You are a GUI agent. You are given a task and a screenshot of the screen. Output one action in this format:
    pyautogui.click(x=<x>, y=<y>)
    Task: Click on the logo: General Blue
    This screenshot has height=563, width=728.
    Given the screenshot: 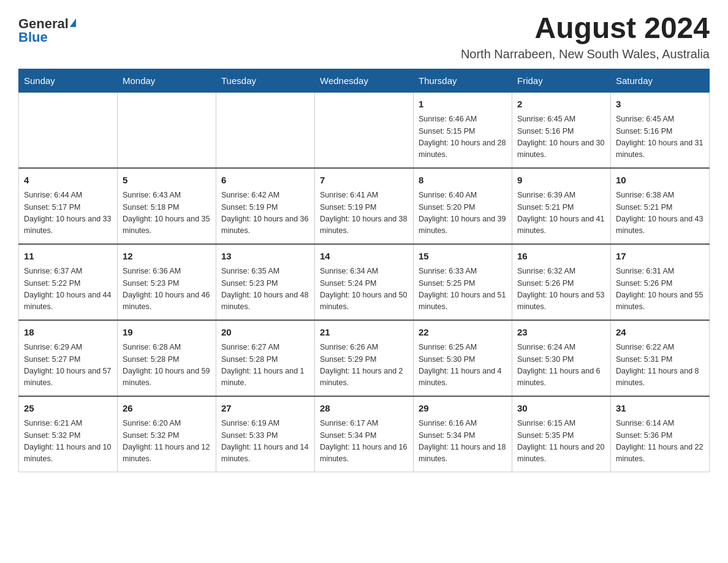 What is the action you would take?
    pyautogui.click(x=47, y=28)
    